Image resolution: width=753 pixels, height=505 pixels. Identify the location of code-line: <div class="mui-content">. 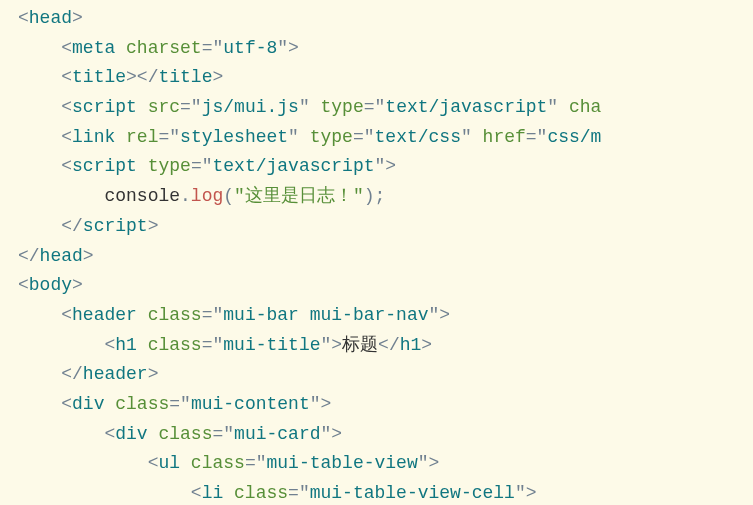
(376, 405).